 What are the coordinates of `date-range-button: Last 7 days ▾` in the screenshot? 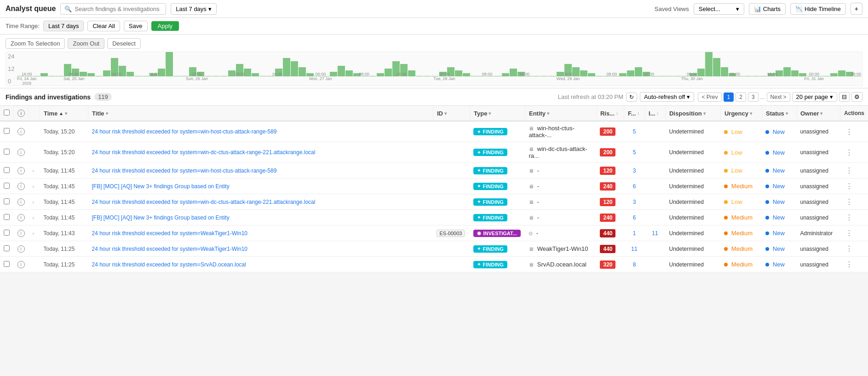 It's located at (194, 9).